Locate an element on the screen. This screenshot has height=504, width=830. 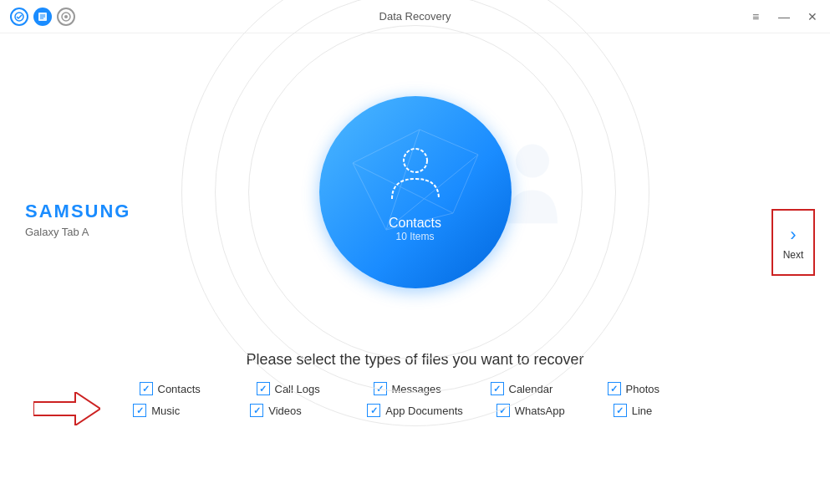
menu-button: ≡ is located at coordinates (756, 17).